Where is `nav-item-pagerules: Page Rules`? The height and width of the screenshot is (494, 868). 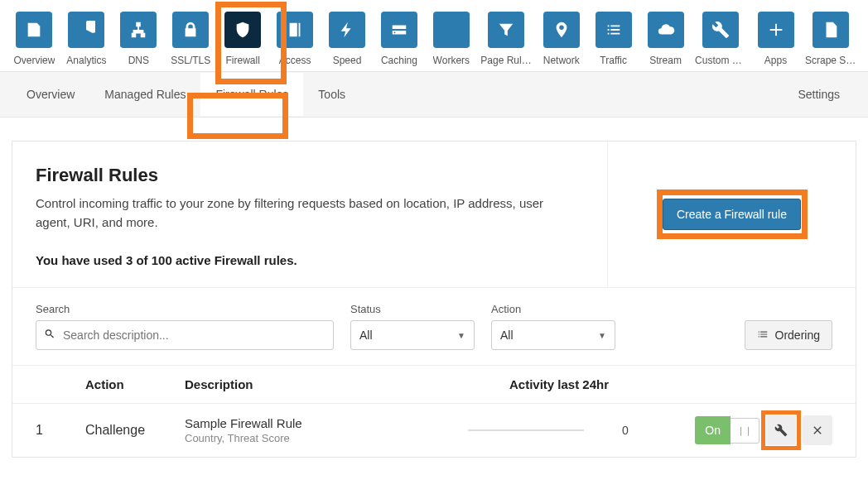 nav-item-pagerules: Page Rules is located at coordinates (506, 39).